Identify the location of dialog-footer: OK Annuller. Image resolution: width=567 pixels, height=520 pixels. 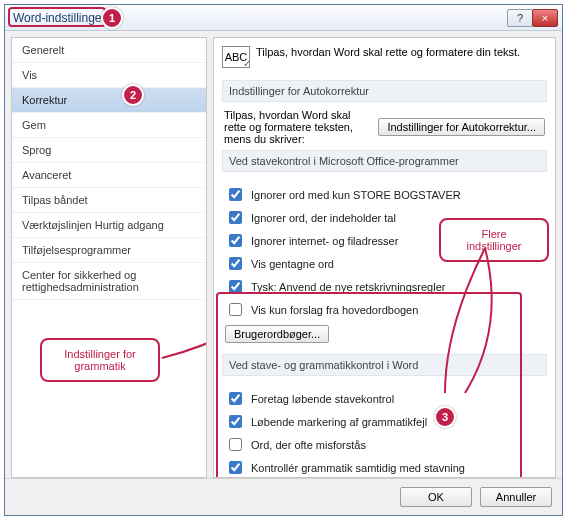
(284, 496).